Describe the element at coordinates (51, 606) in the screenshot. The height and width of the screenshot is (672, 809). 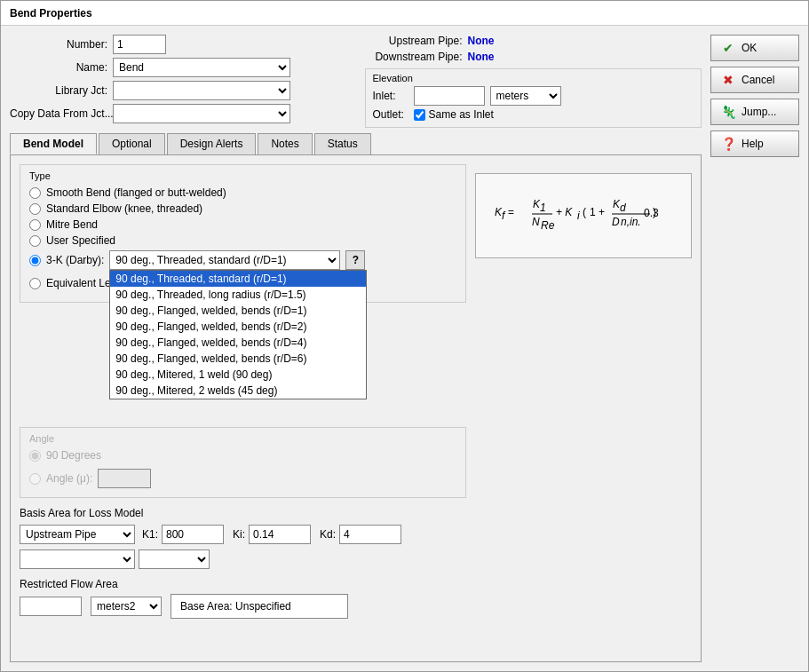
I see `restricted-flow-input` at that location.